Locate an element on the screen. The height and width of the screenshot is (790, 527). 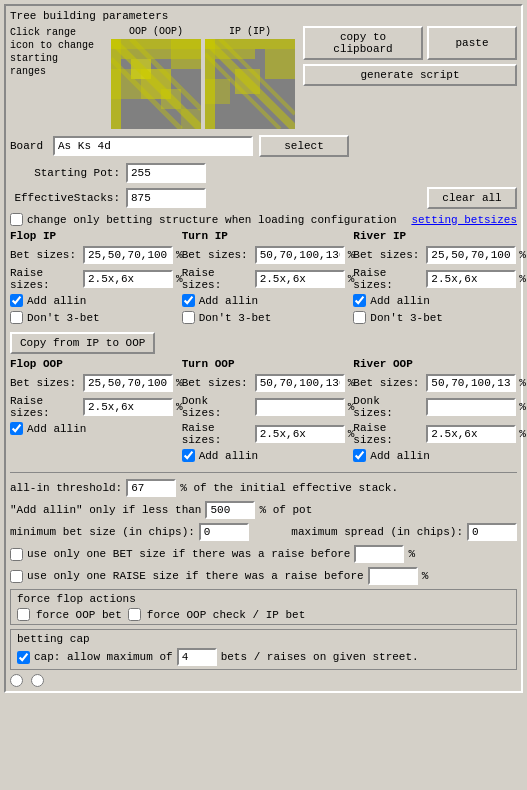
turn-oop-bet-input is located at coordinates (300, 383).